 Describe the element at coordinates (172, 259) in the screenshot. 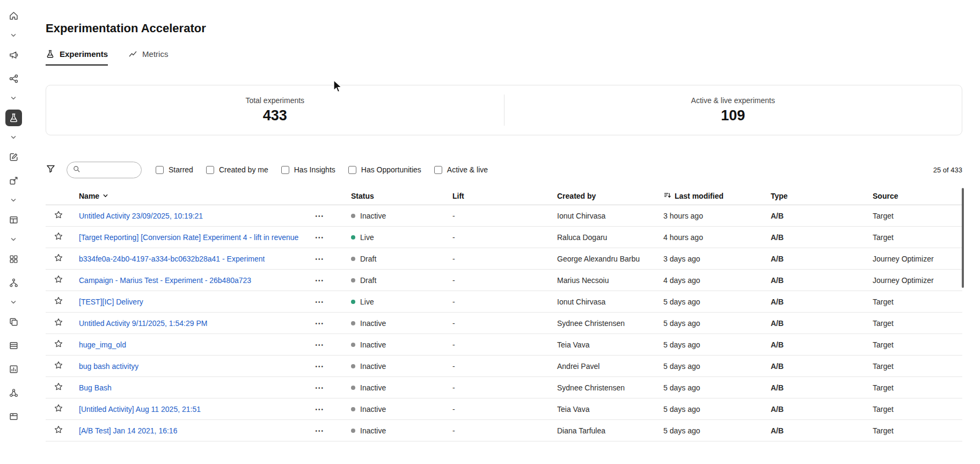

I see `experiment-name-link: b334fe0a-24b0-4197-a334-bc0632b28a41 - E…` at that location.